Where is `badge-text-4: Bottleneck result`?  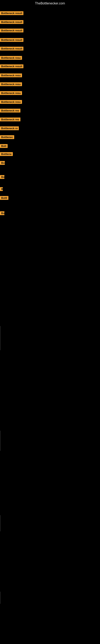
badge-text-4: Bottleneck result is located at coordinates (12, 48).